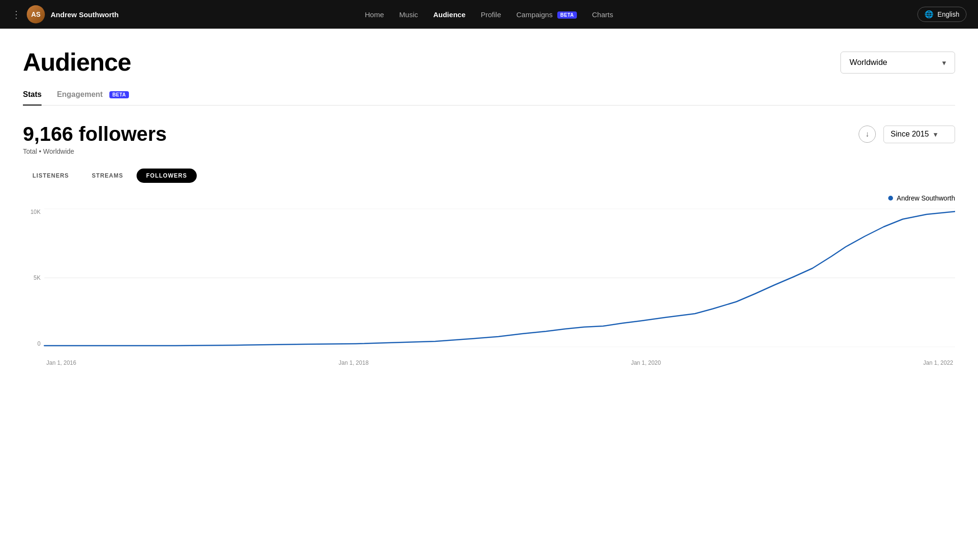  Describe the element at coordinates (910, 134) in the screenshot. I see `since-label: Since 2015` at that location.